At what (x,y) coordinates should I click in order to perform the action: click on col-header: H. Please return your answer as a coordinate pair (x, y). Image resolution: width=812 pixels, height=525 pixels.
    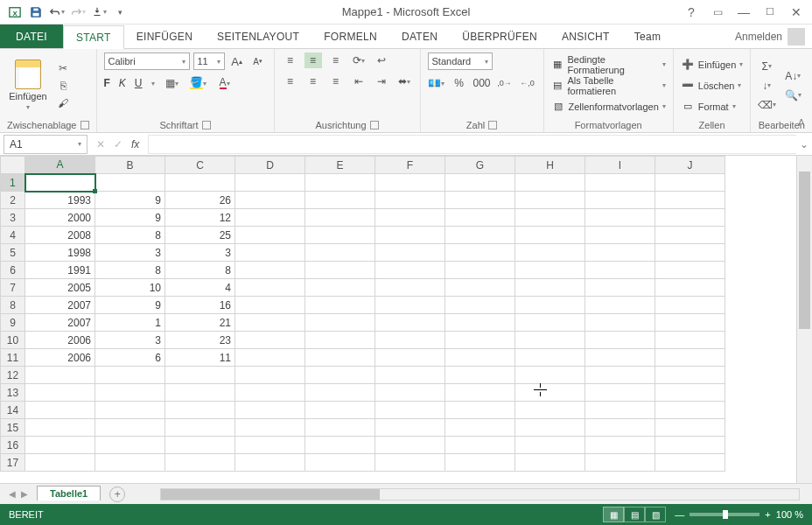
    Looking at the image, I should click on (550, 165).